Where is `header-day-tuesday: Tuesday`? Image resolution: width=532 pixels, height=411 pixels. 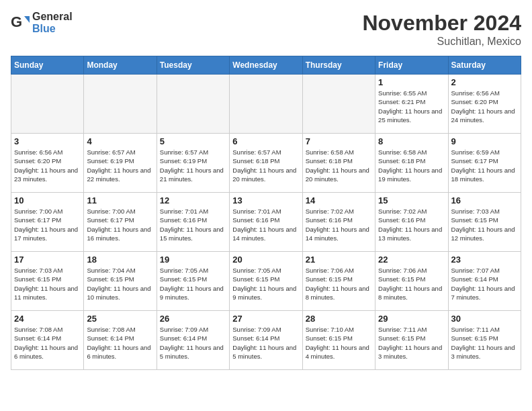 header-day-tuesday: Tuesday is located at coordinates (193, 66).